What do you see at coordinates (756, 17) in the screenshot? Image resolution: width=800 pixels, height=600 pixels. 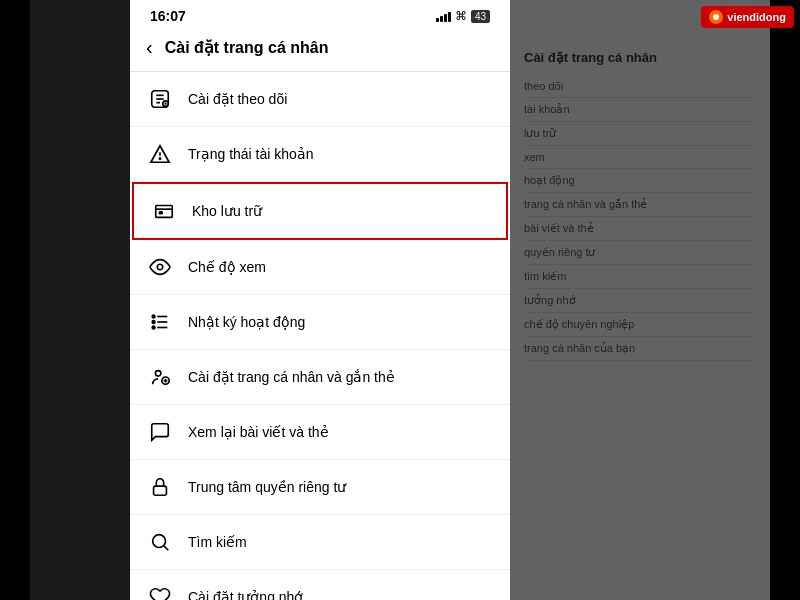 I see `logo-text: viendidong` at bounding box center [756, 17].